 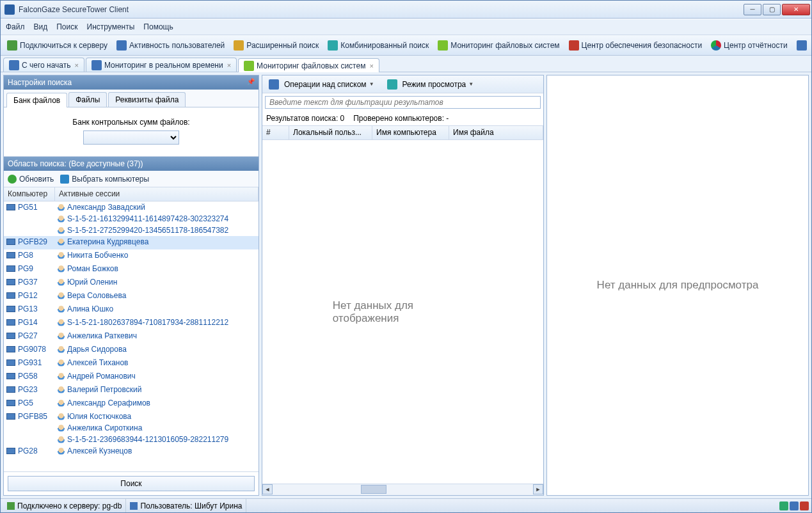 I want to click on session-label: Никита Бобченко, so click(x=97, y=255).